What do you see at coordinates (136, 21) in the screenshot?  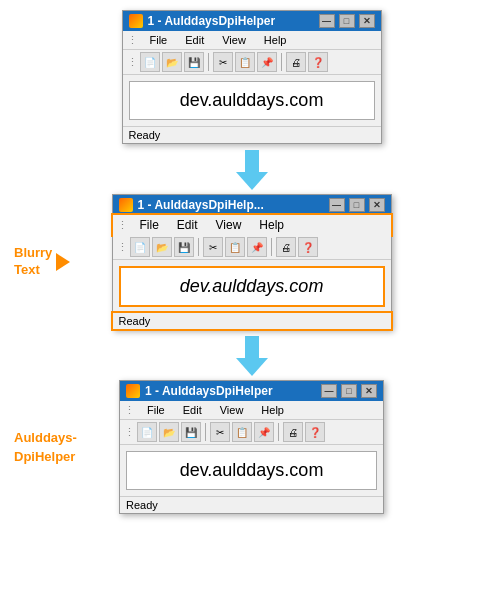 I see `app-icon-top` at bounding box center [136, 21].